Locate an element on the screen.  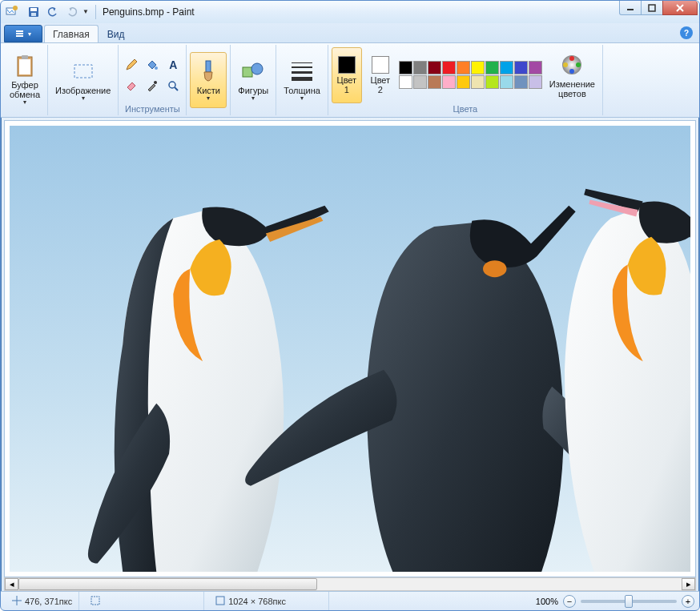
brushes-button: Кисти ▾ is located at coordinates (208, 80).